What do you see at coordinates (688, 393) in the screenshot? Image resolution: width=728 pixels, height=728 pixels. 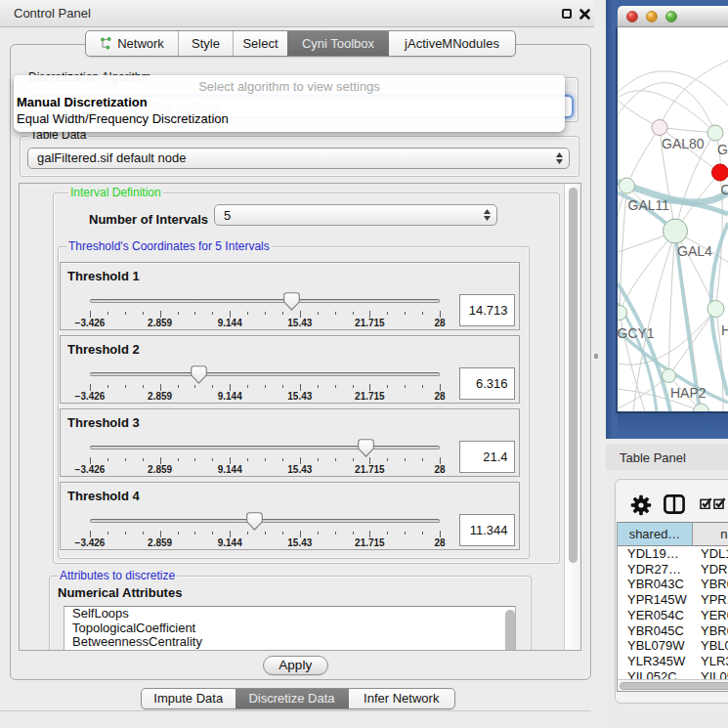 I see `node-label: HAP2` at bounding box center [688, 393].